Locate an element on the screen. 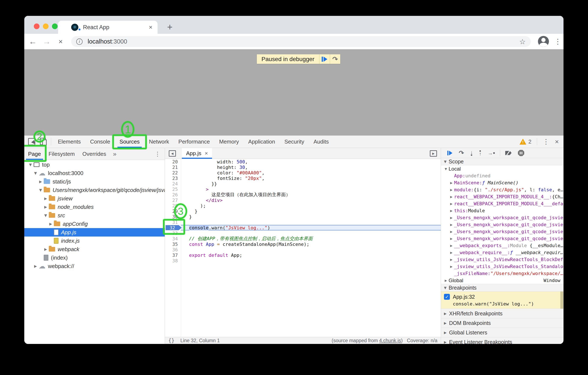 This screenshot has width=588, height=375. code-line-21: 21 height: 30, is located at coordinates (303, 167).